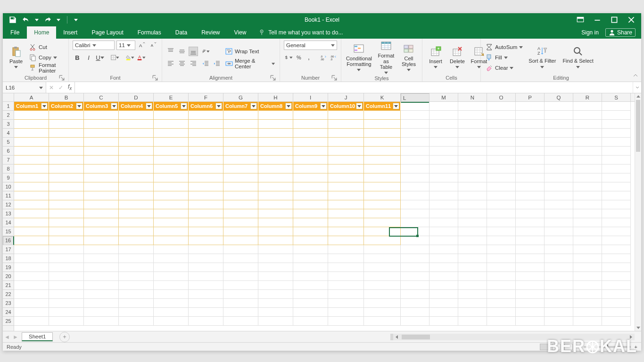  Describe the element at coordinates (16, 58) in the screenshot. I see `paste-button: Paste` at that location.